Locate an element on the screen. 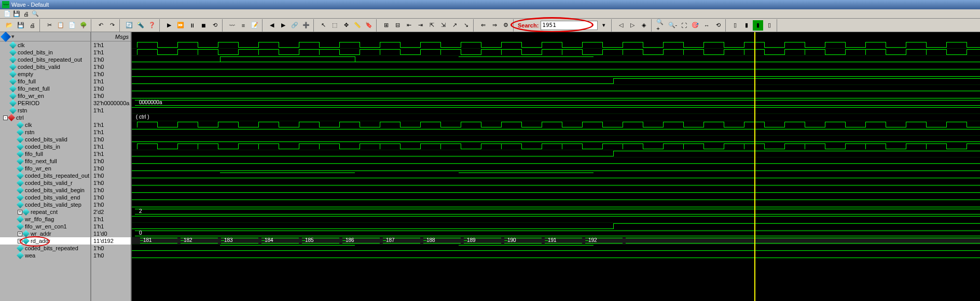  reload-button: 🔄 is located at coordinates (129, 25).